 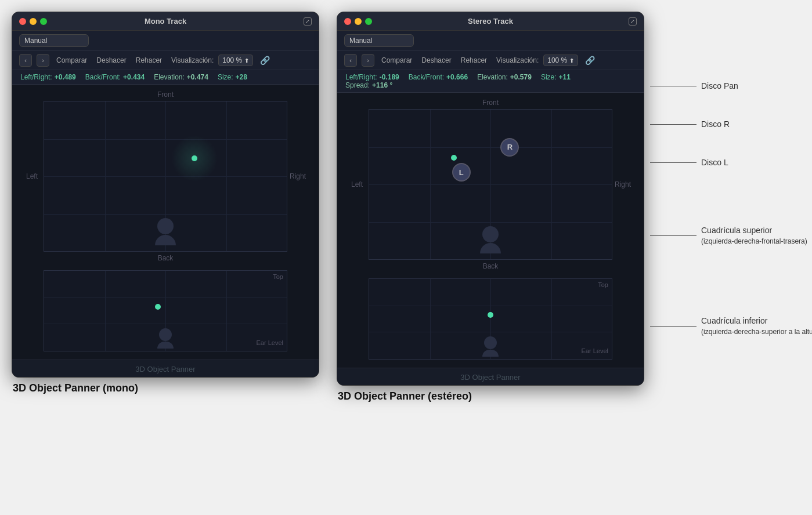 I want to click on disco-pan-line, so click(x=673, y=86).